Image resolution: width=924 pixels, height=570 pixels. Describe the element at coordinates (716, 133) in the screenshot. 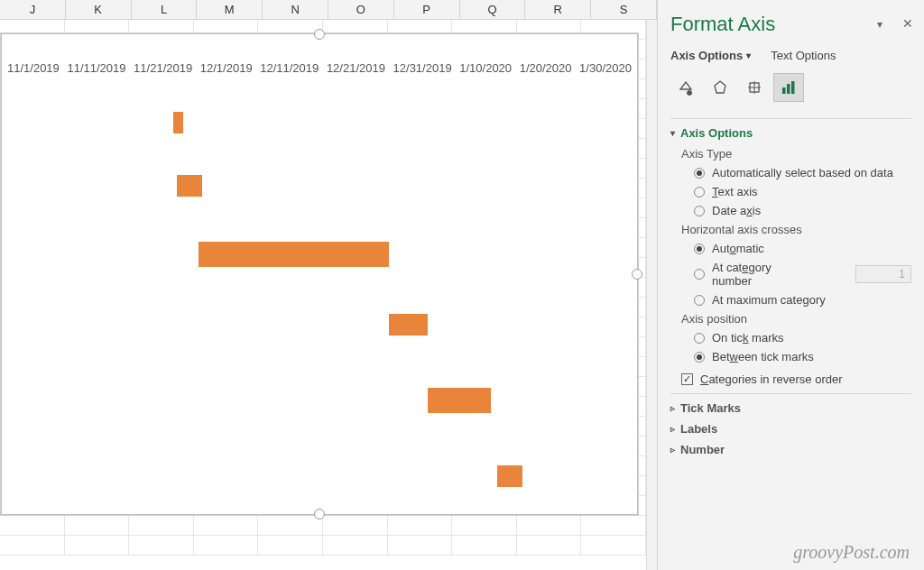

I see `section-label: Axis Options` at that location.